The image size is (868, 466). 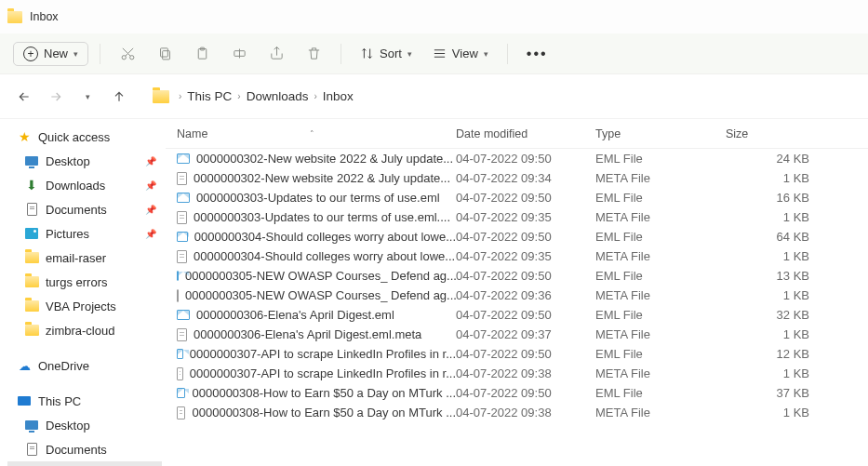 What do you see at coordinates (461, 54) in the screenshot?
I see `view-button: View ▾` at bounding box center [461, 54].